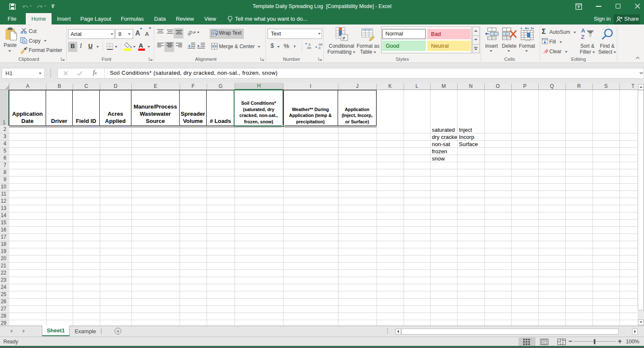 The image size is (644, 348). I want to click on svg-text: Z, so click(583, 37).